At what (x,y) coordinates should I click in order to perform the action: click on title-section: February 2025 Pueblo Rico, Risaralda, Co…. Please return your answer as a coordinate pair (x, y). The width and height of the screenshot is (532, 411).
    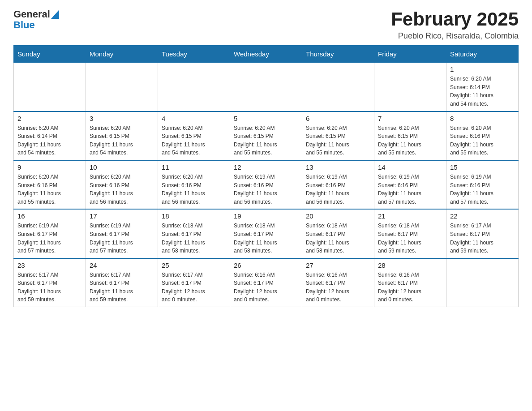
    Looking at the image, I should click on (455, 25).